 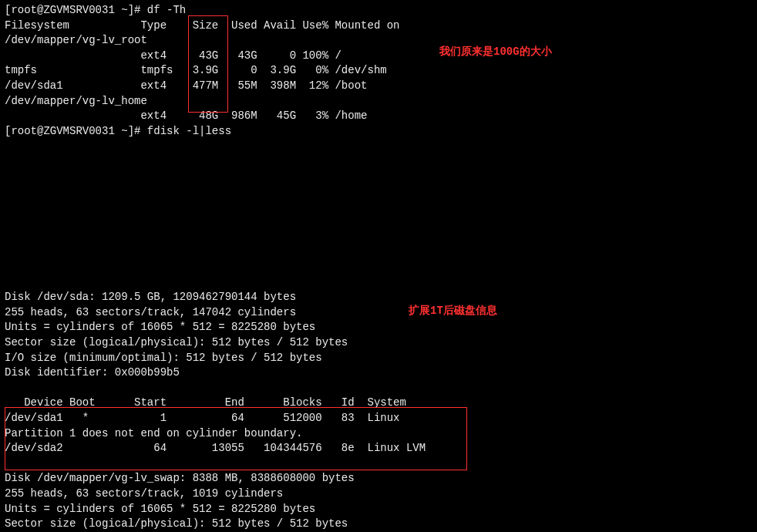 I want to click on df-row: /dev/sda1 ext4 477M 55M 398M 12% /boot, so click(x=186, y=86).